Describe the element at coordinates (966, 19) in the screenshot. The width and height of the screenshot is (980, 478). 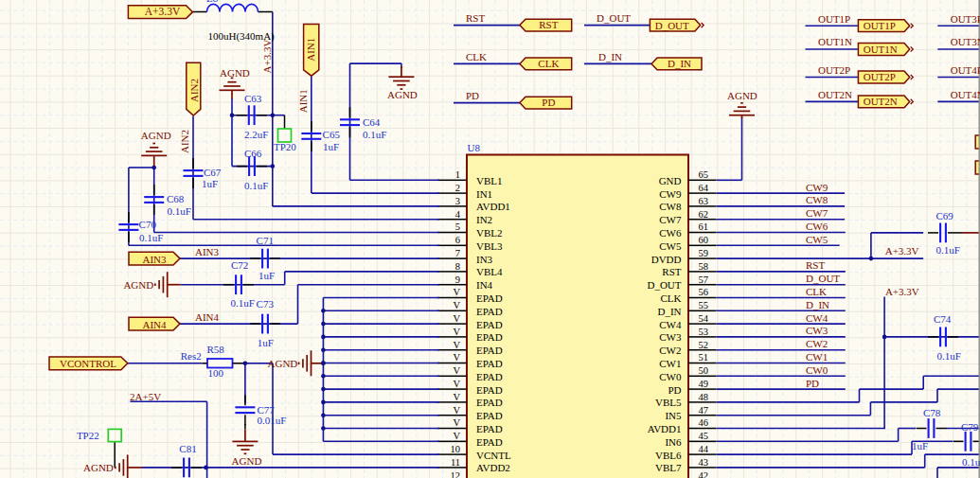
I see `svg-text: OUT3P` at that location.